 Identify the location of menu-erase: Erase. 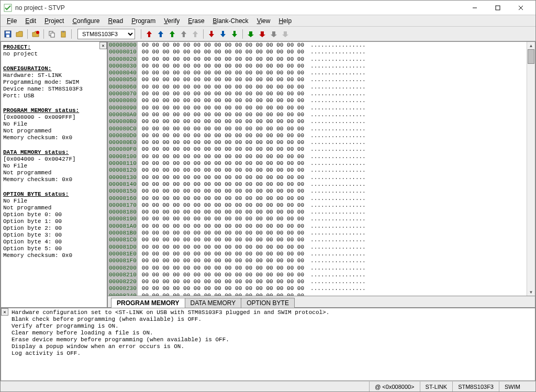
(196, 21).